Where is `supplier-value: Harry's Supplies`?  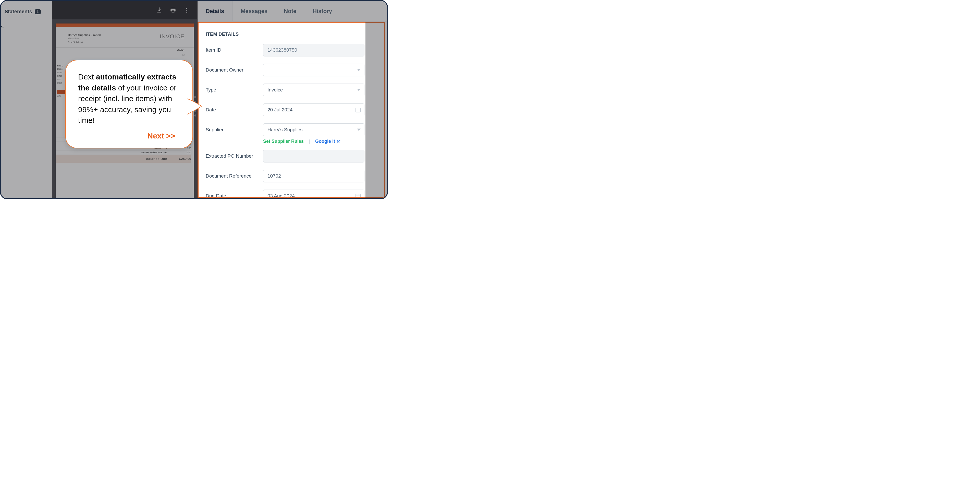 supplier-value: Harry's Supplies is located at coordinates (285, 130).